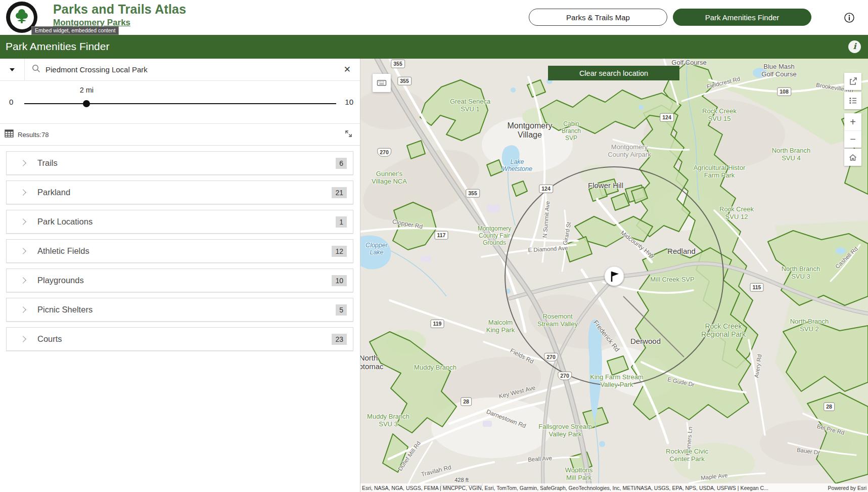 This screenshot has height=492, width=868. Describe the element at coordinates (61, 280) in the screenshot. I see `category-label: Playgrounds` at that location.